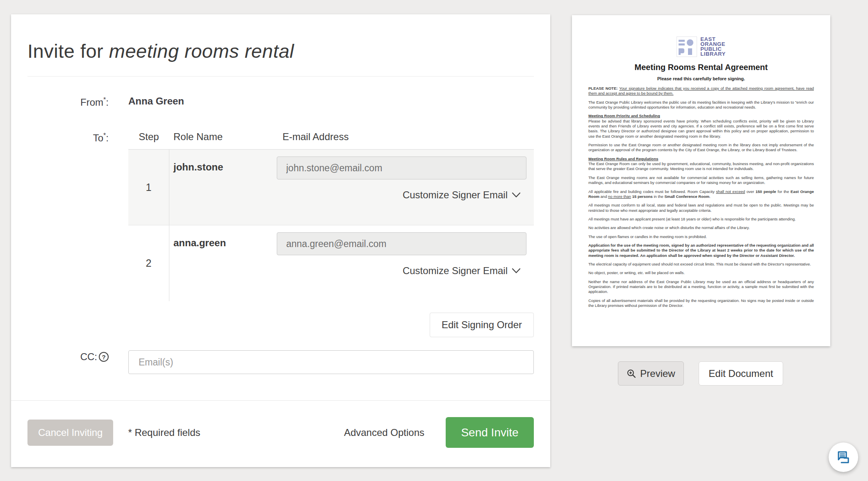  Describe the element at coordinates (68, 138) in the screenshot. I see `to-label: To*:` at that location.